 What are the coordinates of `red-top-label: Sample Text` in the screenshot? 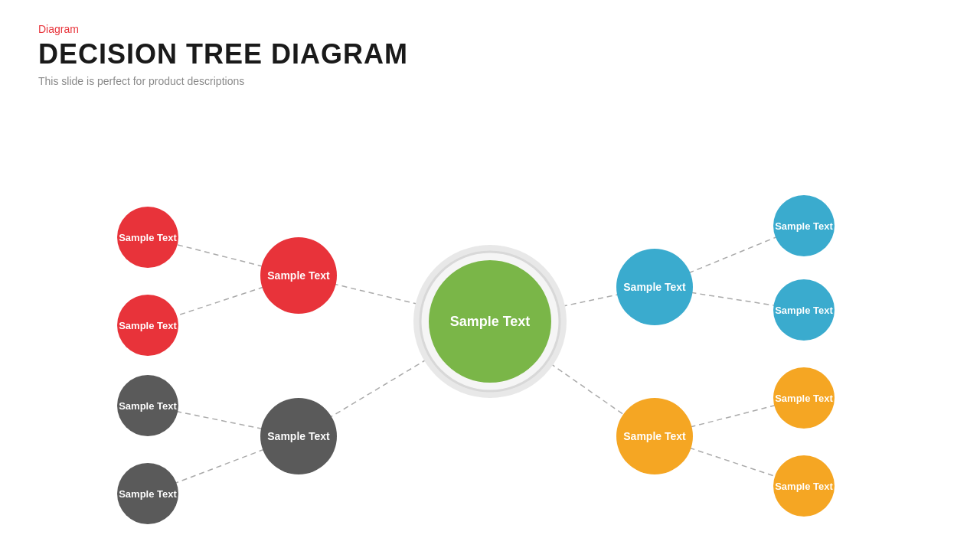 It's located at (148, 237).